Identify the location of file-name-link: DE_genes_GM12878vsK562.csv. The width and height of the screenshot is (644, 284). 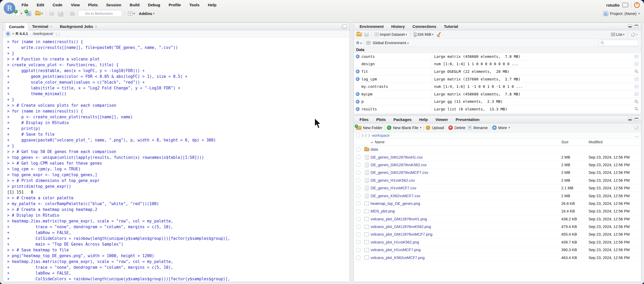
(466, 165).